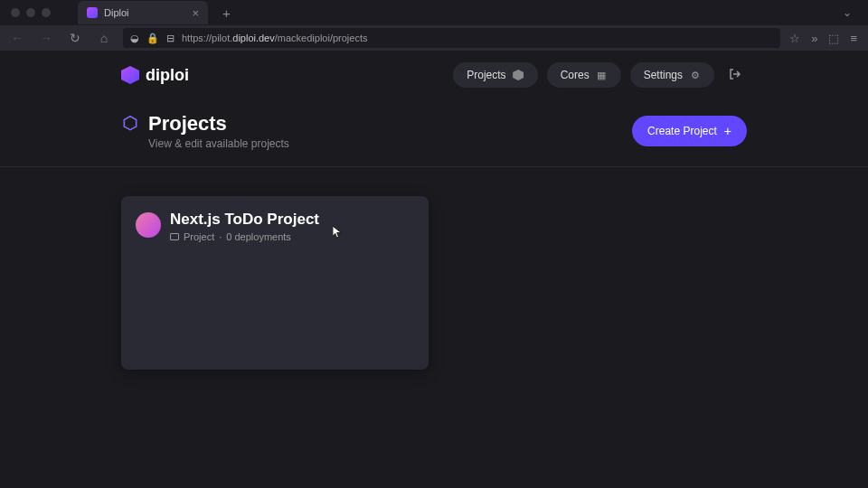 This screenshot has width=868, height=488. What do you see at coordinates (434, 134) in the screenshot?
I see `page-header: Projects View & edit available projects …` at bounding box center [434, 134].